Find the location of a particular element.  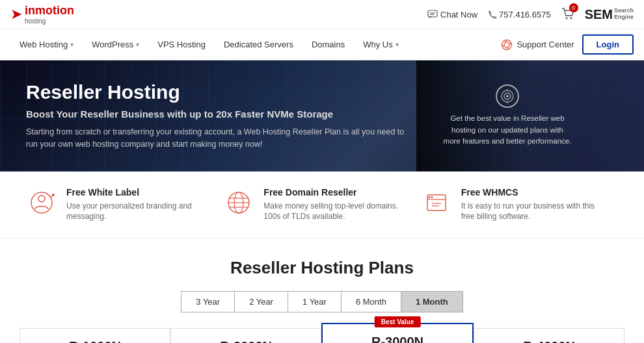

whmcs-icon is located at coordinates (436, 203).